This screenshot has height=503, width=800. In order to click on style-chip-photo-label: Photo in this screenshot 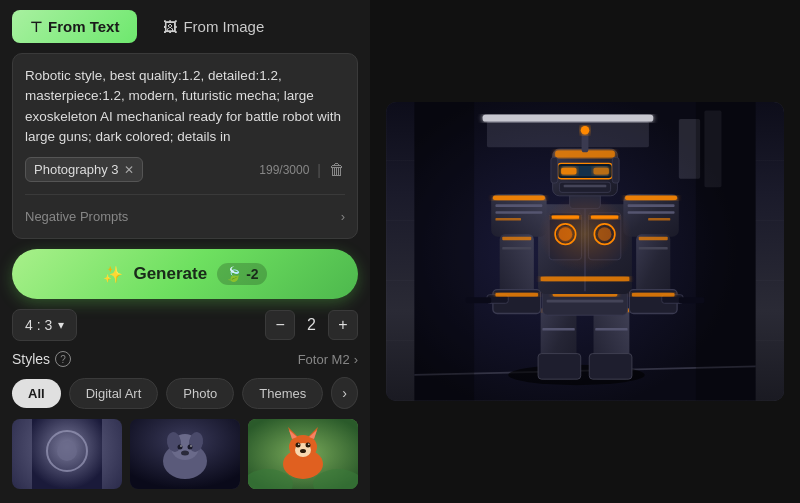, I will do `click(200, 394)`.